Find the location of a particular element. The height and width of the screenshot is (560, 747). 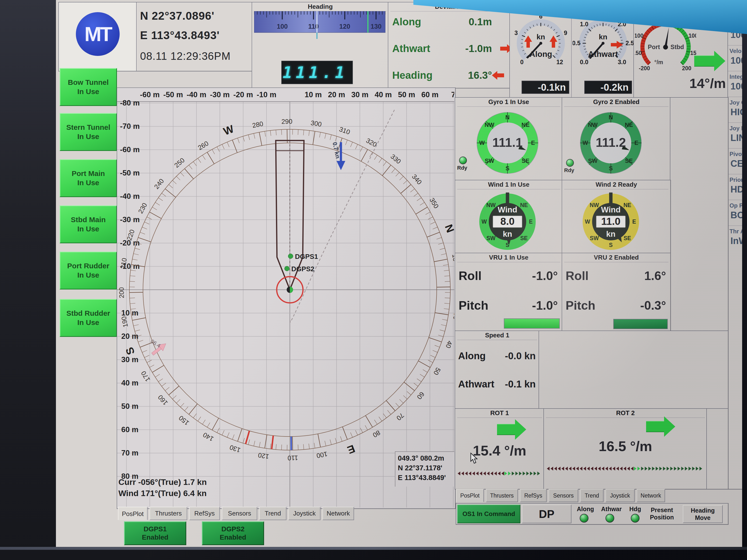

rot2-panel: ROT 2 16.5 °/m is located at coordinates (625, 449).